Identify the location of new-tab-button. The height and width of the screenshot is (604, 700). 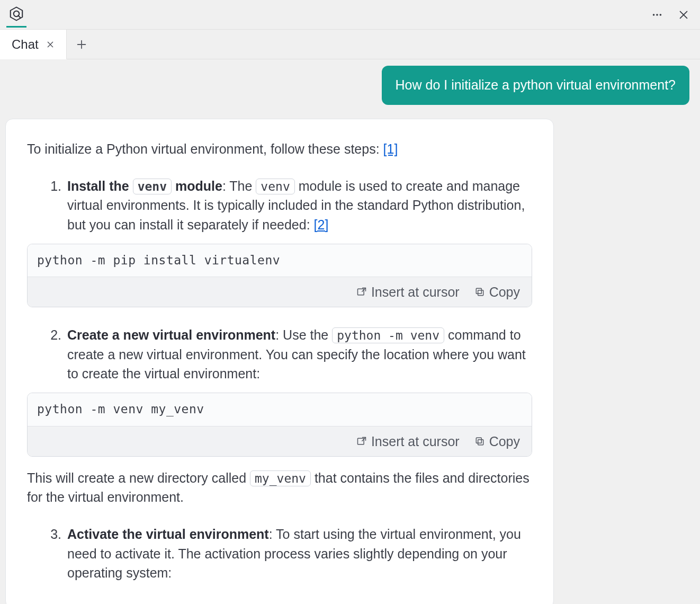
(82, 45).